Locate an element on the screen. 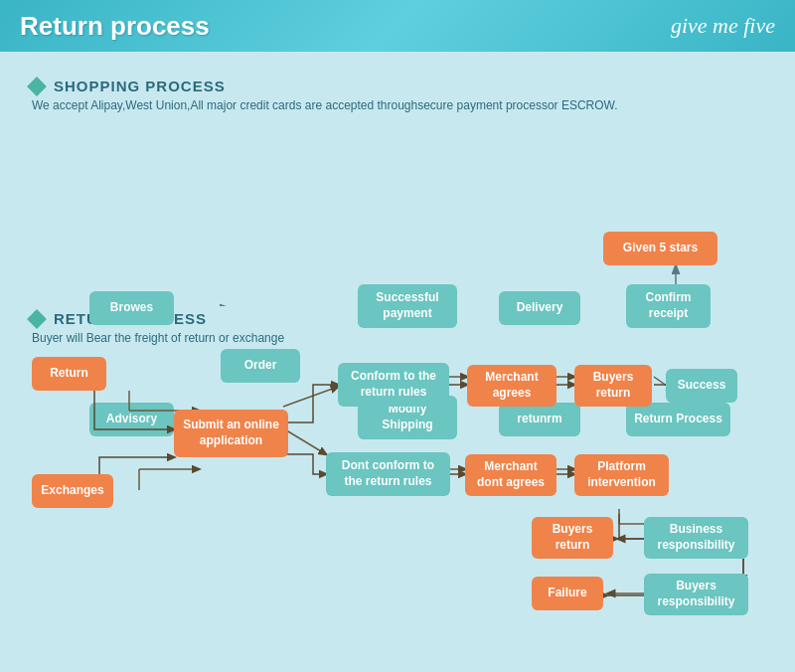 The image size is (795, 672). logo: give me five is located at coordinates (723, 26).